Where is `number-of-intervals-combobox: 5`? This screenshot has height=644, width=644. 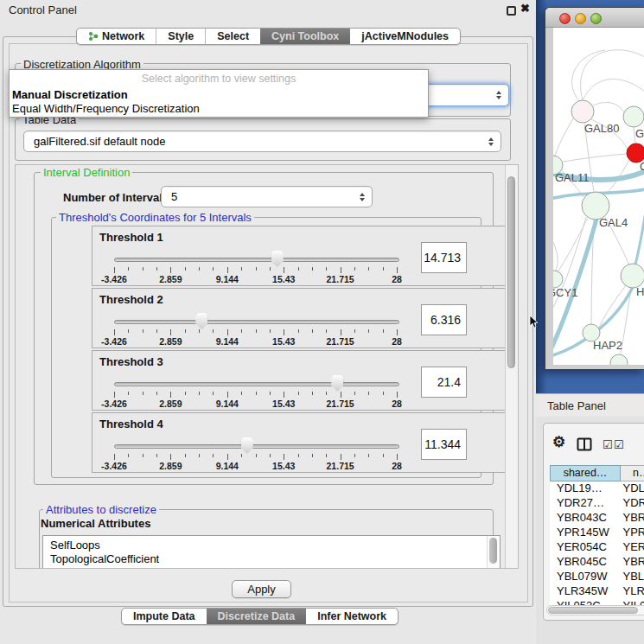 number-of-intervals-combobox: 5 is located at coordinates (266, 197).